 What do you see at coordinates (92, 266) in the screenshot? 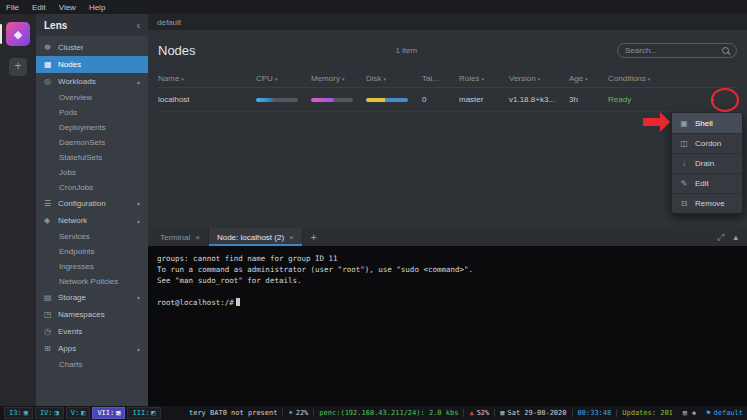
I see `sidebar-item-ingresses: Ingresses` at bounding box center [92, 266].